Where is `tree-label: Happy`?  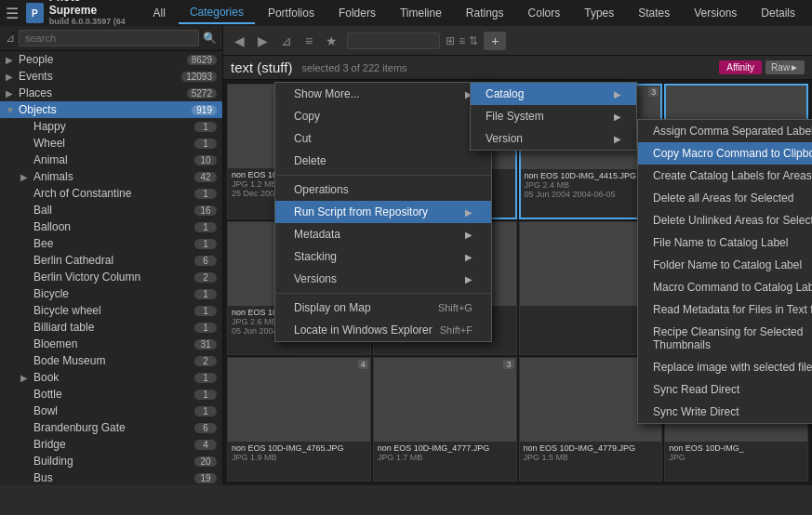
tree-label: Happy is located at coordinates (112, 126).